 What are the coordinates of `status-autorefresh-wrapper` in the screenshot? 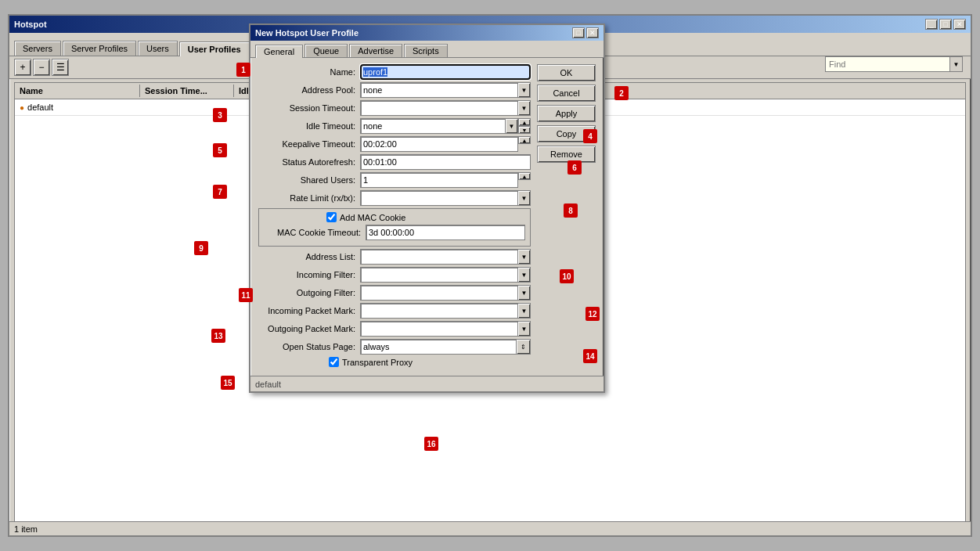 It's located at (445, 162).